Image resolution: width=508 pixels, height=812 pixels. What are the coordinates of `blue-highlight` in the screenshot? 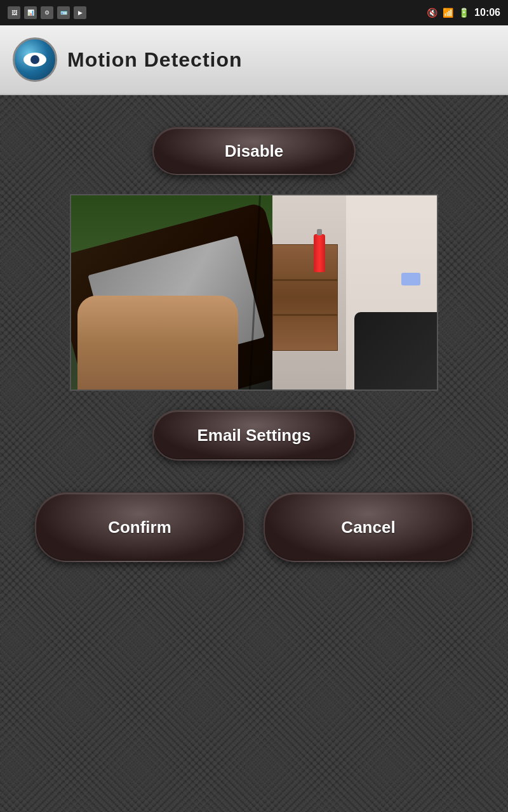 It's located at (411, 279).